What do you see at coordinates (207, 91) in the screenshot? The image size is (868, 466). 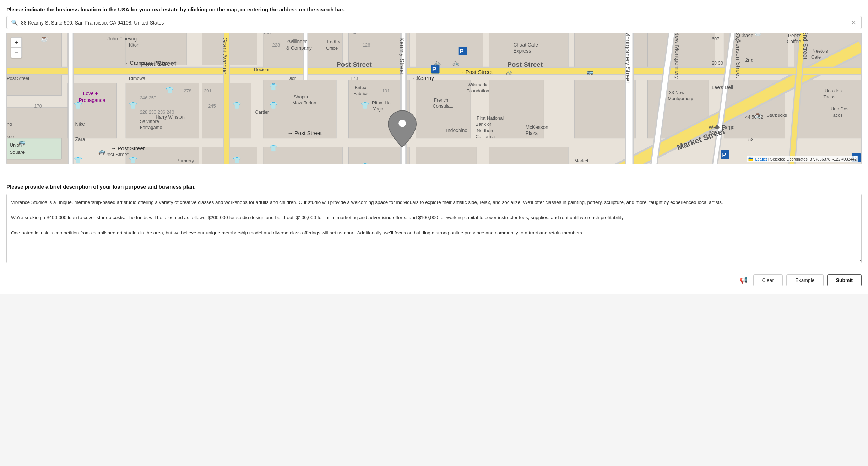 I see `svg-text: 201` at bounding box center [207, 91].